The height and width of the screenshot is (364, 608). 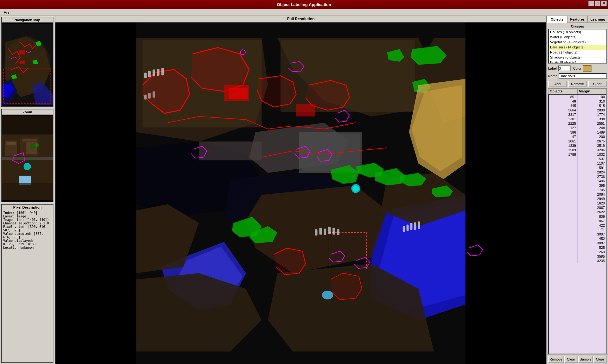 I want to click on label-color-row: Label Color, so click(x=578, y=68).